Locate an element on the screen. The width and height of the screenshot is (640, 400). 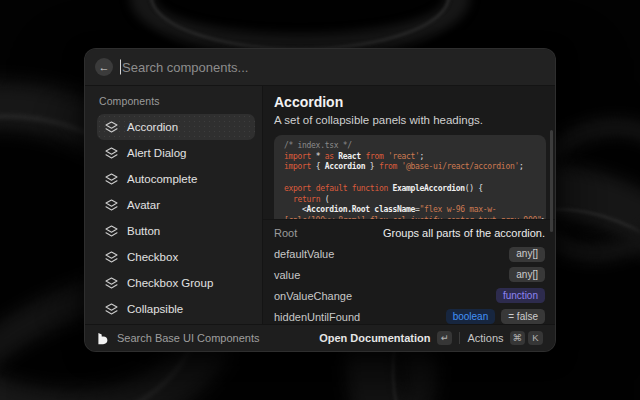
sidebar-item-alert-dialog: Alert Dialog is located at coordinates (176, 153).